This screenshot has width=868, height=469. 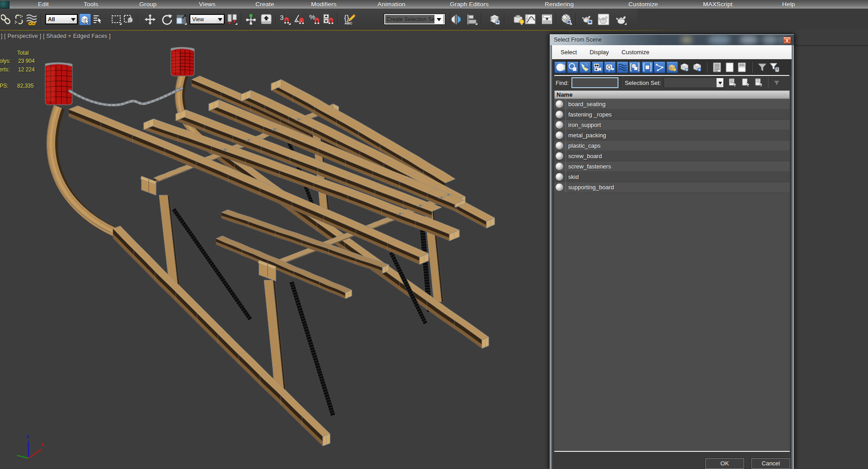 What do you see at coordinates (43, 5) in the screenshot?
I see `menu-edit: Edit` at bounding box center [43, 5].